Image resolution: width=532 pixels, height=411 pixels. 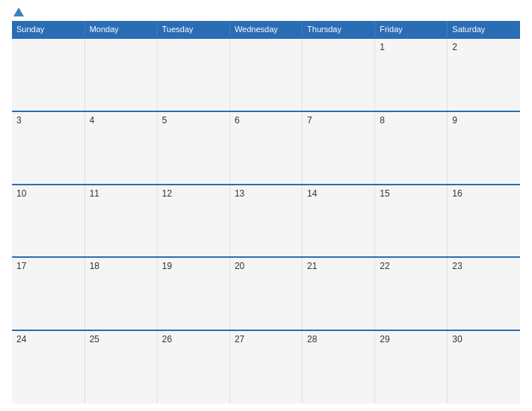 I want to click on day-number: 15, so click(x=384, y=194).